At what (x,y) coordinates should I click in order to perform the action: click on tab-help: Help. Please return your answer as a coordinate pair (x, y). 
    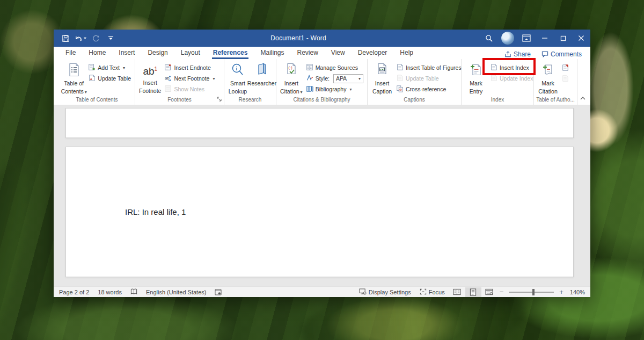
    Looking at the image, I should click on (407, 53).